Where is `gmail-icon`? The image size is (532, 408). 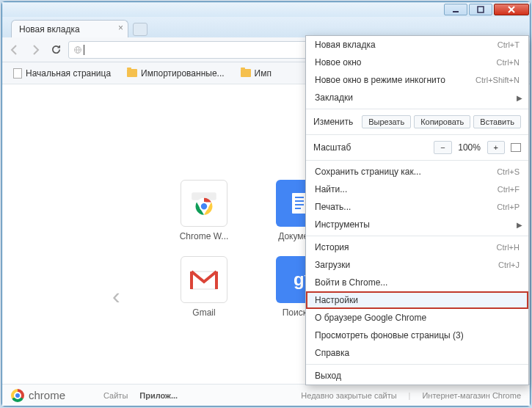
gmail-icon is located at coordinates (204, 280).